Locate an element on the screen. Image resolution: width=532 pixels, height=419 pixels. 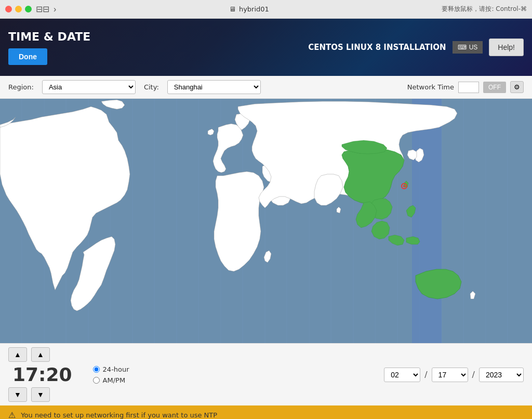
year-select: 2020 2021 2022 2023 2024 2025 is located at coordinates (501, 375).